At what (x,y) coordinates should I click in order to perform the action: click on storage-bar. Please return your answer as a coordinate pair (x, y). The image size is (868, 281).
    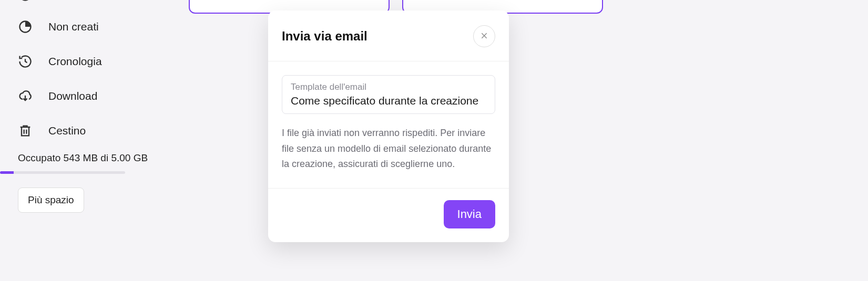
    Looking at the image, I should click on (63, 172).